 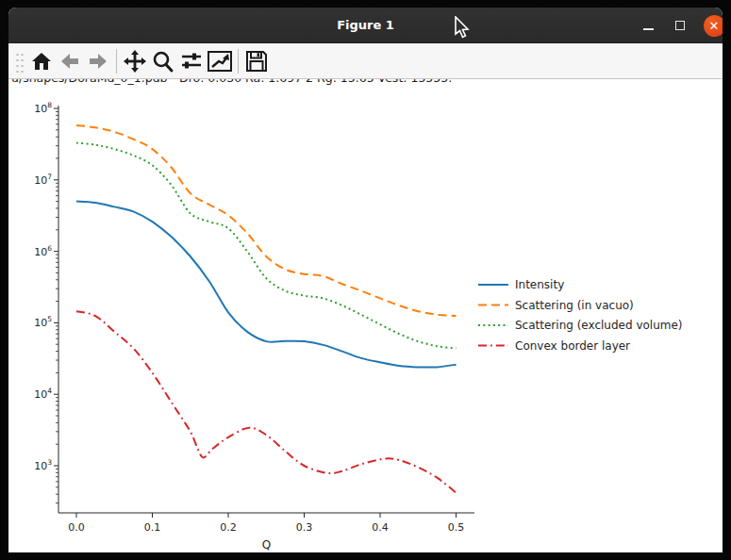 What do you see at coordinates (135, 61) in the screenshot?
I see `pan-icon` at bounding box center [135, 61].